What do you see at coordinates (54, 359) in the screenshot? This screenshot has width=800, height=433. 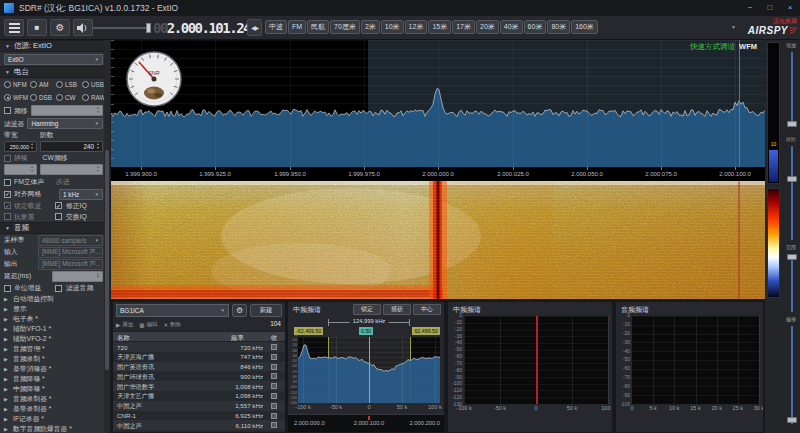 I see `sidebar-section-6: ▶音频录制 *` at bounding box center [54, 359].